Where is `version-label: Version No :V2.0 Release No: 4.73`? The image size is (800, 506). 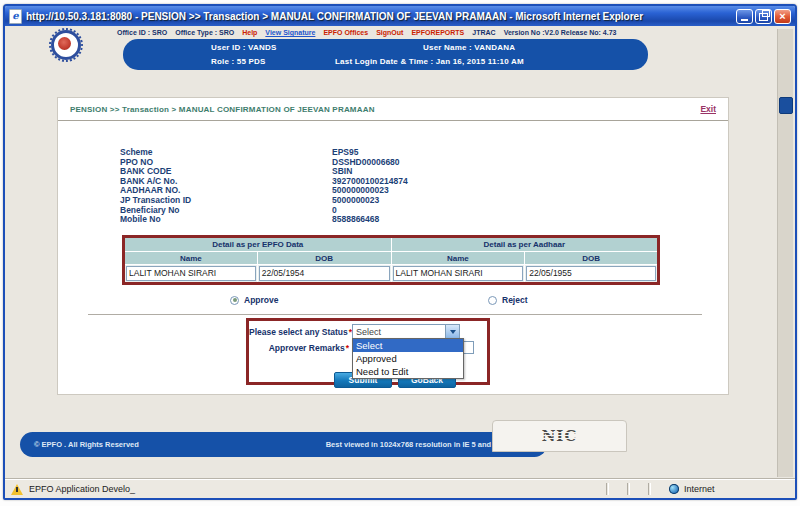 version-label: Version No :V2.0 Release No: 4.73 is located at coordinates (560, 32).